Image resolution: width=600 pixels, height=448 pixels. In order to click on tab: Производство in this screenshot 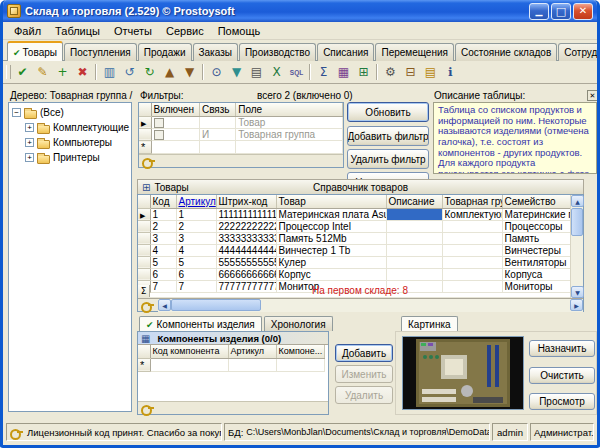, I will do `click(278, 52)`.